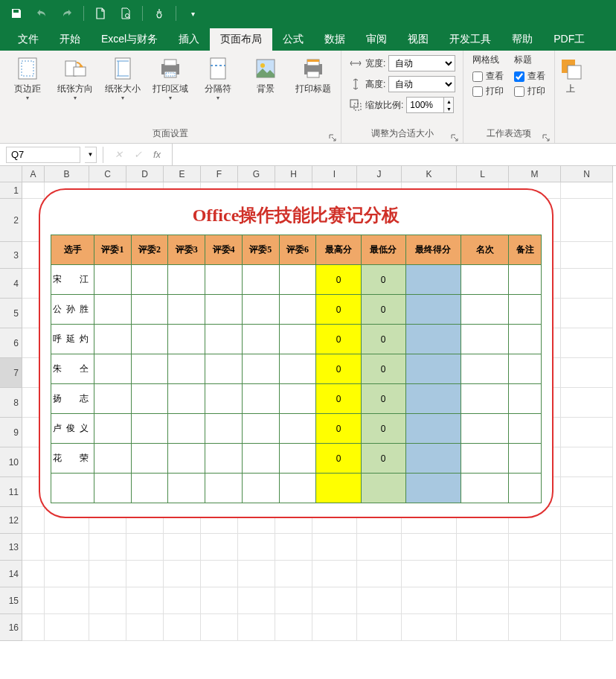 This screenshot has width=616, height=679. Describe the element at coordinates (425, 105) in the screenshot. I see `scale-input` at that location.